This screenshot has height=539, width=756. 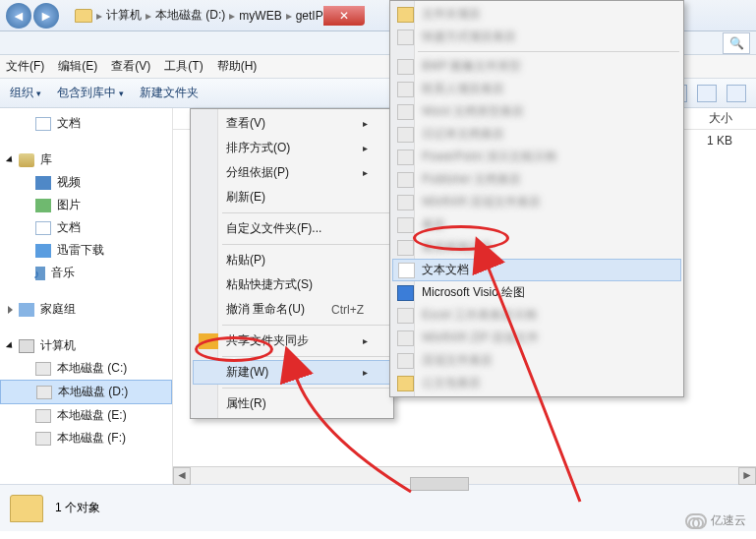 What do you see at coordinates (87, 273) in the screenshot?
I see `sidebar-item-music: 音乐` at bounding box center [87, 273].